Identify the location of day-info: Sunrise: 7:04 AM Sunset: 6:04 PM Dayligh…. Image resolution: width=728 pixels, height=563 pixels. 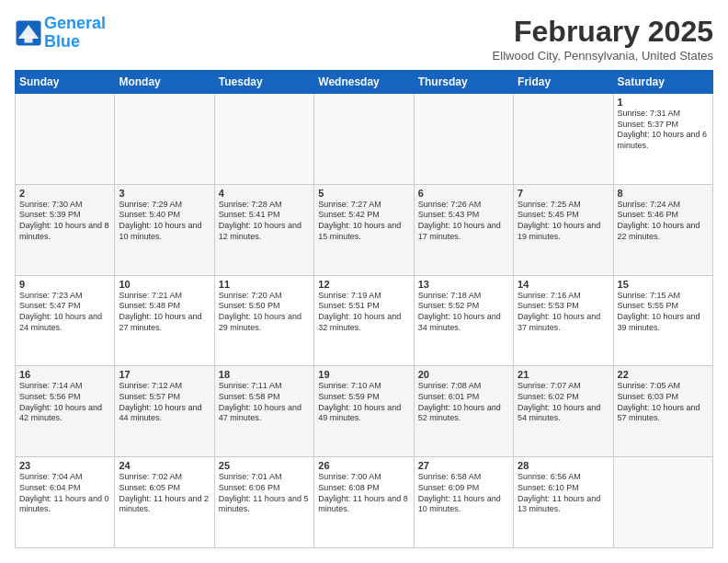
(64, 493).